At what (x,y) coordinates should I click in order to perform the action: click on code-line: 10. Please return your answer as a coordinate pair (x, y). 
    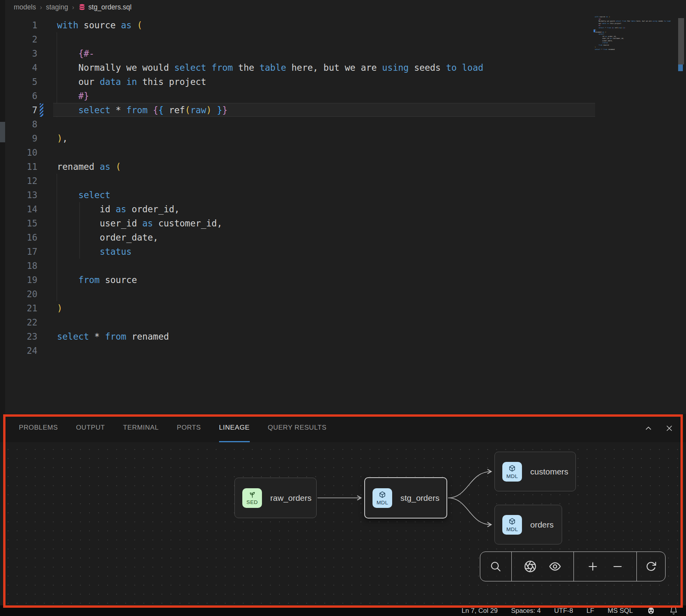
    Looking at the image, I should click on (345, 153).